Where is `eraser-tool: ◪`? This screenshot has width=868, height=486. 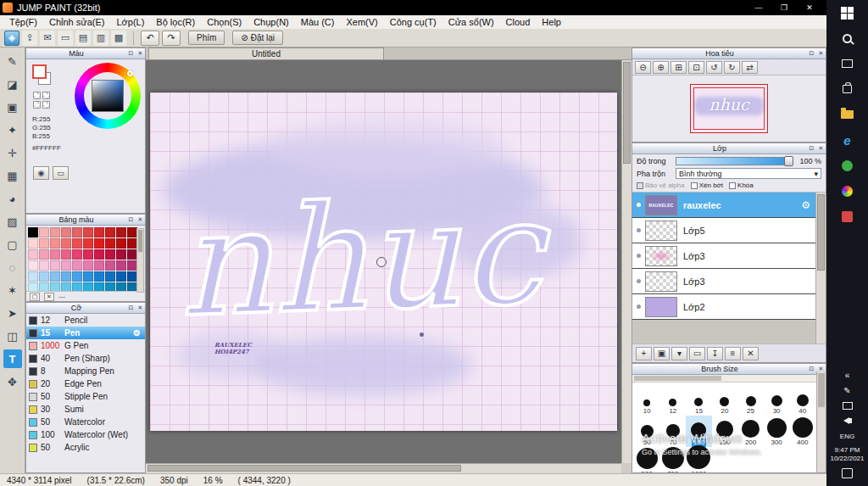 eraser-tool: ◪ is located at coordinates (13, 84).